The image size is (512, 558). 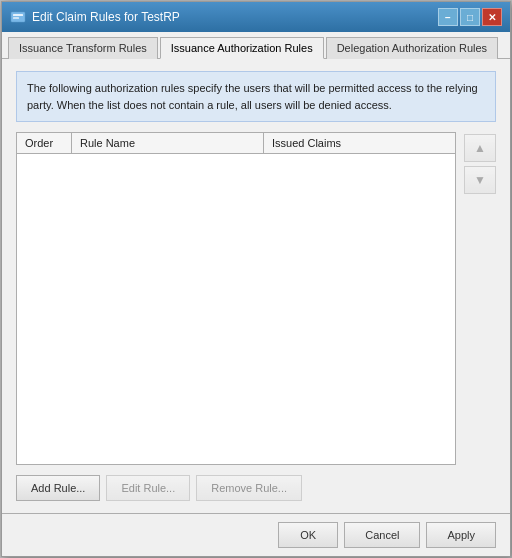 I want to click on cancel-button: Cancel, so click(x=382, y=535).